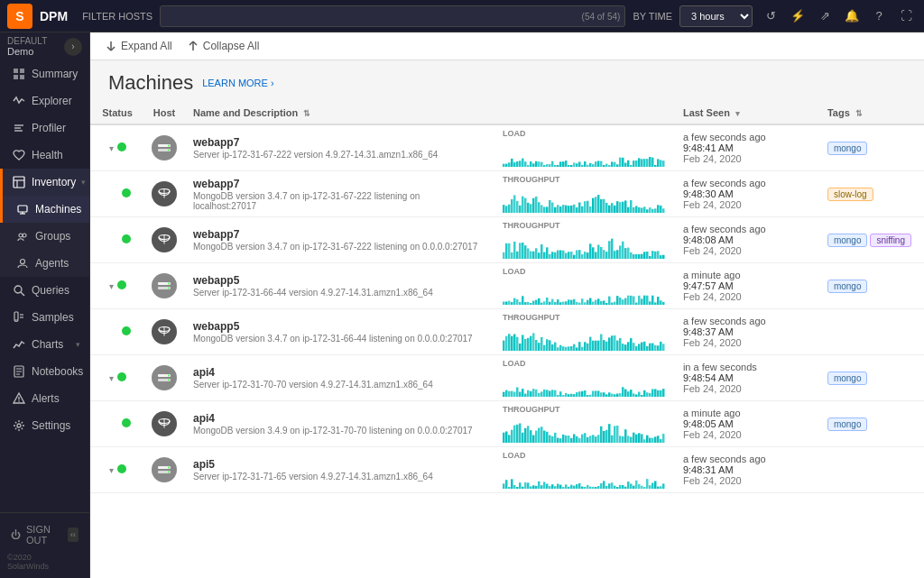  I want to click on row-name: api4, so click(339, 372).